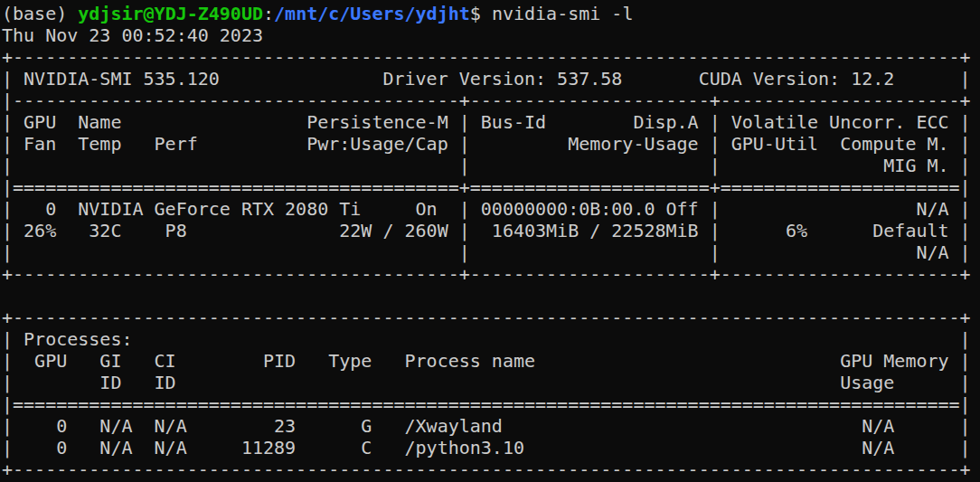  What do you see at coordinates (491, 122) in the screenshot?
I see `smi-header-row-1: | GPU Name Persistence-M | Bus-Id Disp.A…` at bounding box center [491, 122].